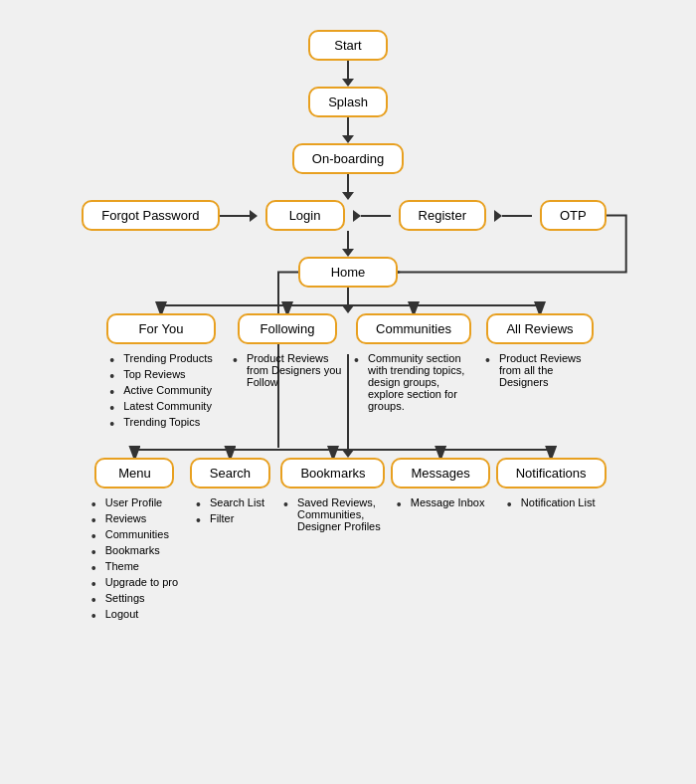 This screenshot has height=784, width=696. What do you see at coordinates (231, 502) in the screenshot?
I see `search-bullet-1: Search List` at bounding box center [231, 502].